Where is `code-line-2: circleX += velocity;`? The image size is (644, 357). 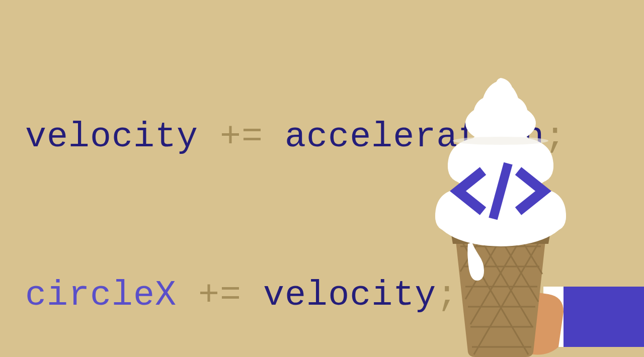
code-line-2: circleX += velocity; is located at coordinates (325, 296).